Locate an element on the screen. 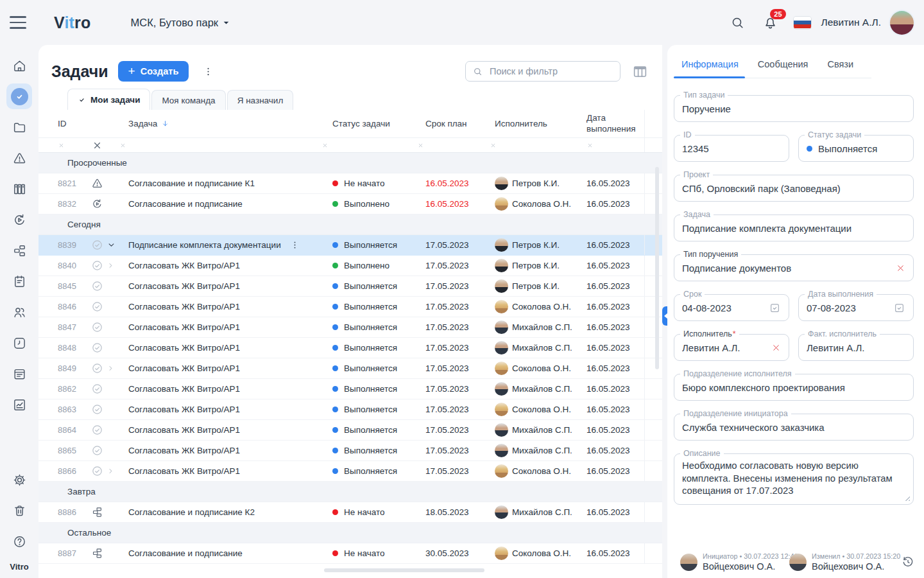 The width and height of the screenshot is (924, 578). tab-assigned-by-me: Я назначил is located at coordinates (261, 100).